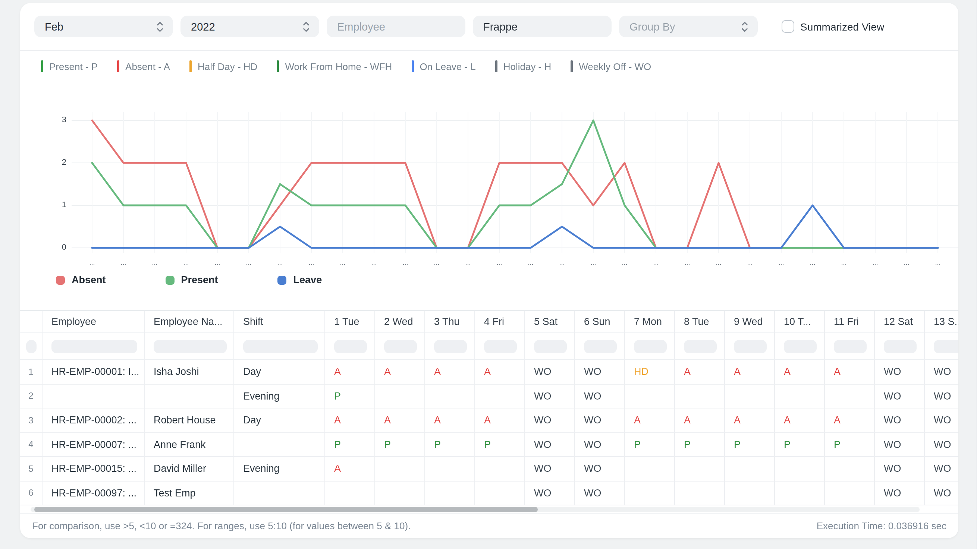 This screenshot has width=980, height=549. I want to click on header-cell: Employee, so click(94, 322).